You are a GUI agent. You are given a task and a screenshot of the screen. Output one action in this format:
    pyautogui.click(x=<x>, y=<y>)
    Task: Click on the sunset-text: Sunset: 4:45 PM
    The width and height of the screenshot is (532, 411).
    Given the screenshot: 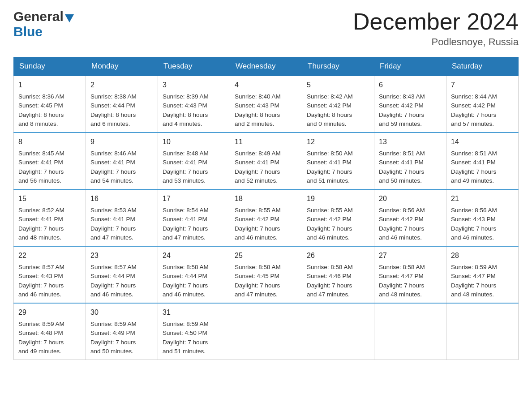 What is the action you would take?
    pyautogui.click(x=41, y=106)
    